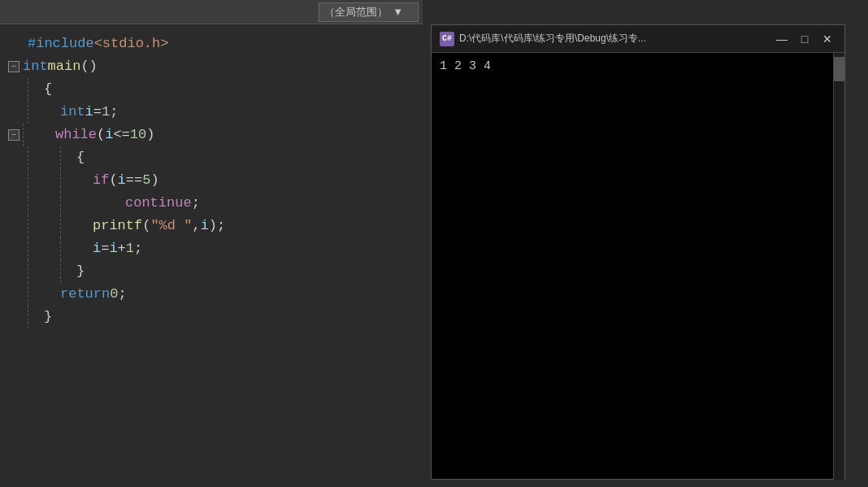 The width and height of the screenshot is (868, 487). I want to click on console-scrollbar-thumb, so click(840, 69).